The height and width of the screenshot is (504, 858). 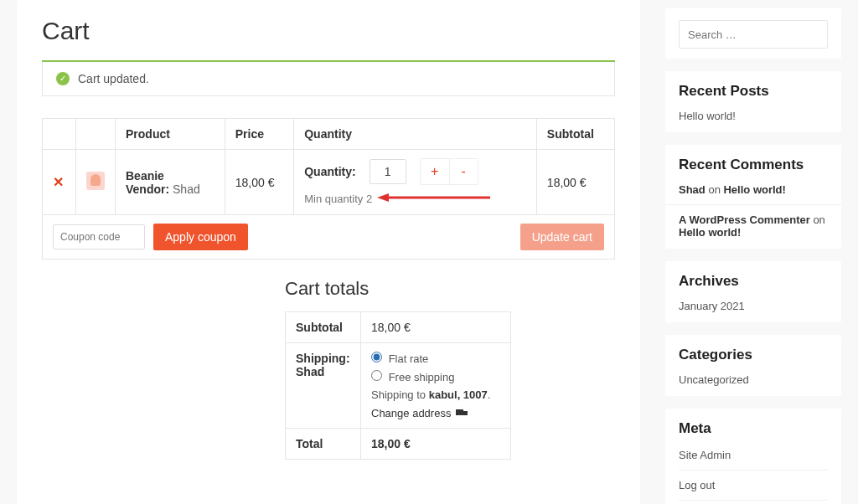 I want to click on page-title: Cart, so click(x=328, y=31).